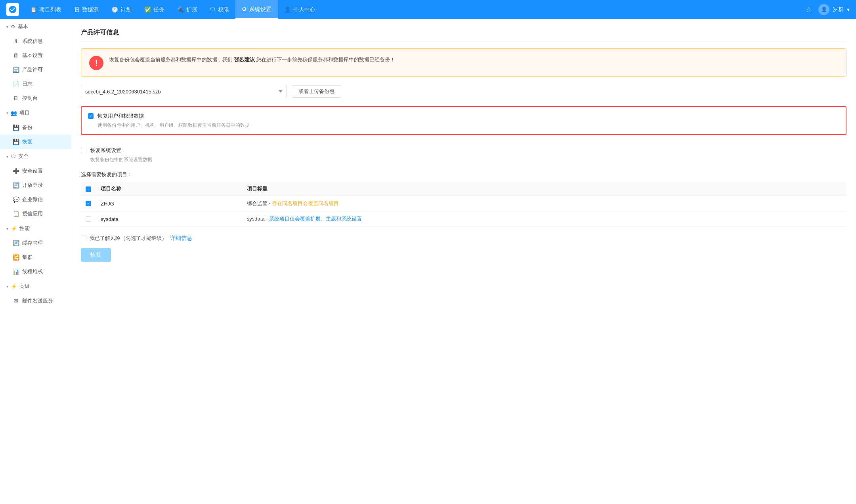 This screenshot has width=856, height=504. I want to click on ack-checkbox, so click(84, 238).